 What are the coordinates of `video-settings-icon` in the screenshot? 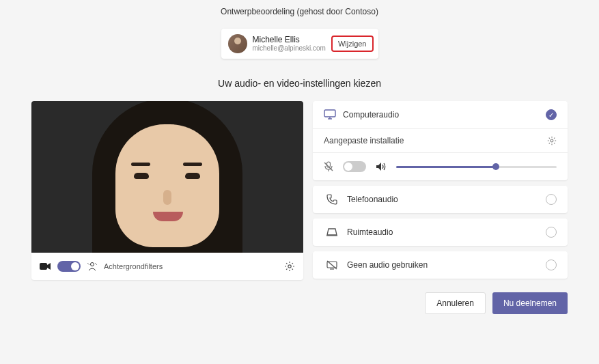 It's located at (290, 266).